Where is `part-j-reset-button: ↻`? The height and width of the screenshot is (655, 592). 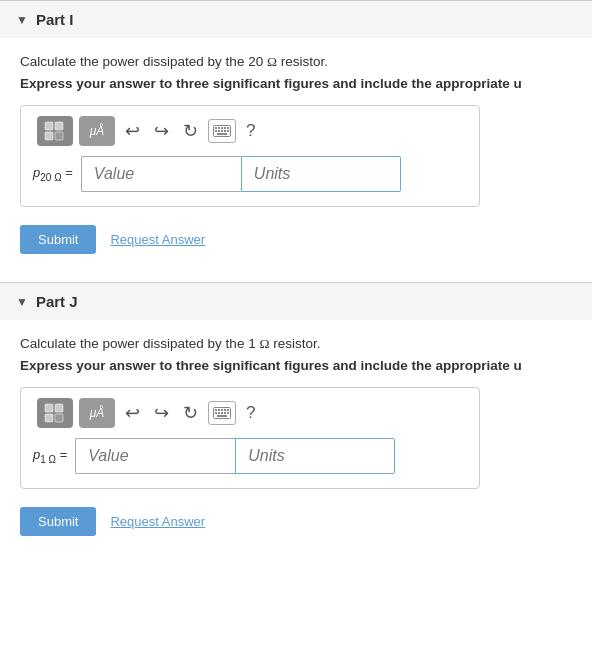 part-j-reset-button: ↻ is located at coordinates (190, 413).